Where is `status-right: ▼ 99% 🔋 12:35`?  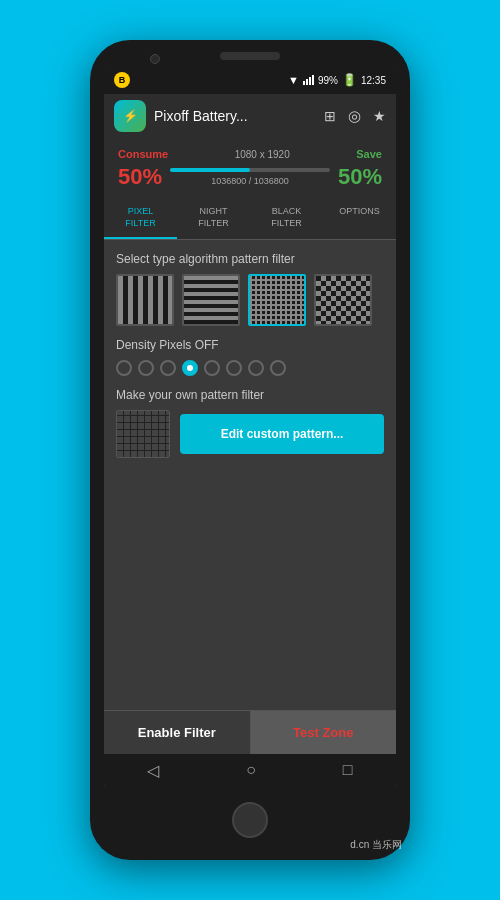
status-right: ▼ 99% 🔋 12:35 is located at coordinates (337, 80).